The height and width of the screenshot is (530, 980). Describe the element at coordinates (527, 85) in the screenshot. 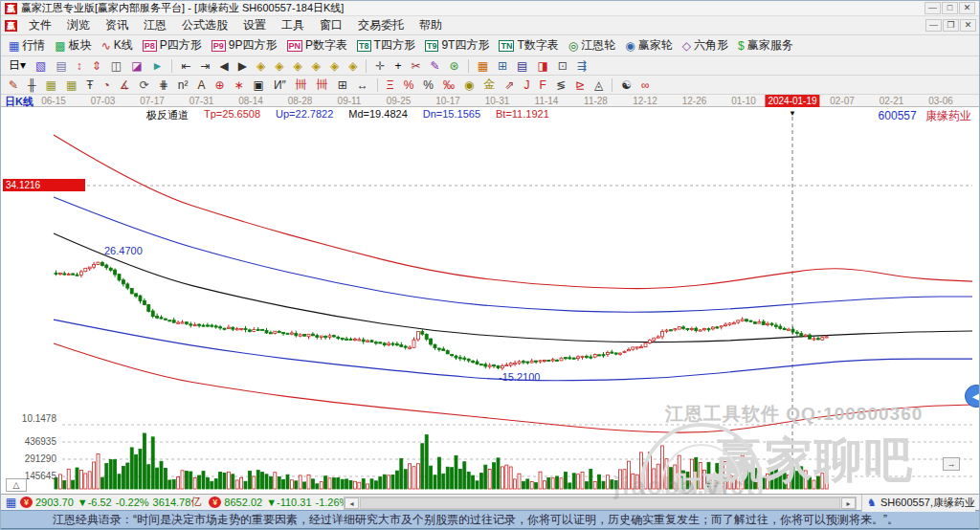

I see `draw-tool-icon-27: J` at that location.